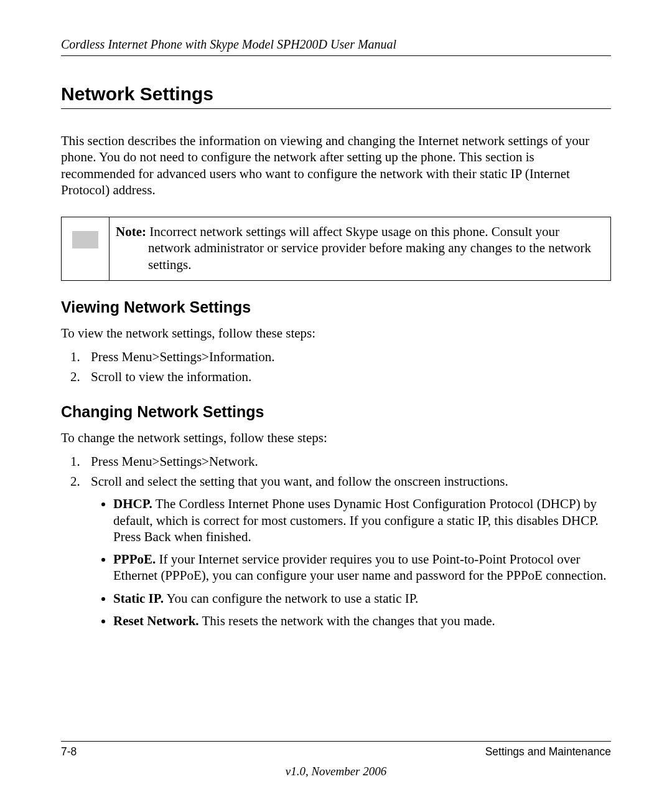  I want to click on bullet-term: PPPoE., so click(134, 559).